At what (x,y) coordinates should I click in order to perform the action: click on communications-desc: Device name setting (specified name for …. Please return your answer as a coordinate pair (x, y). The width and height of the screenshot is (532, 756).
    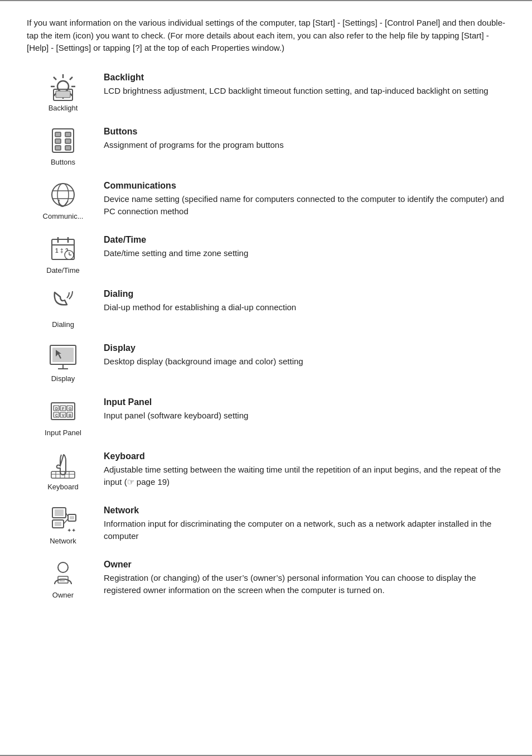
    Looking at the image, I should click on (304, 205).